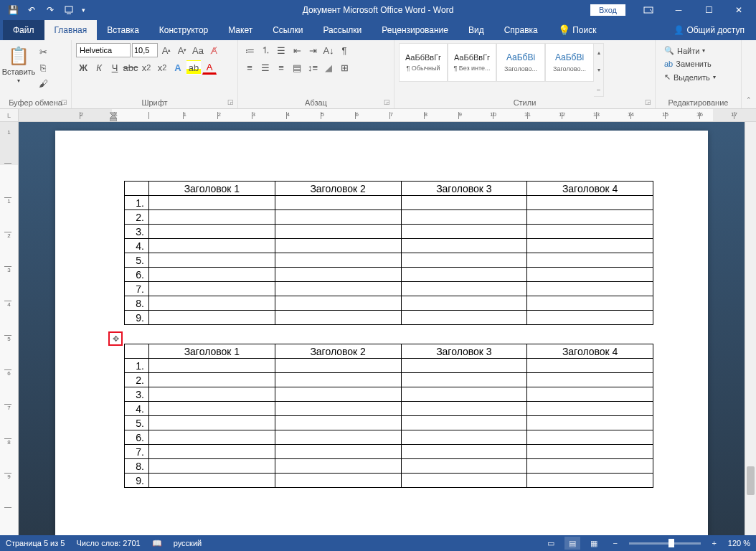  What do you see at coordinates (9, 115) in the screenshot?
I see `tab-selector: L` at bounding box center [9, 115].